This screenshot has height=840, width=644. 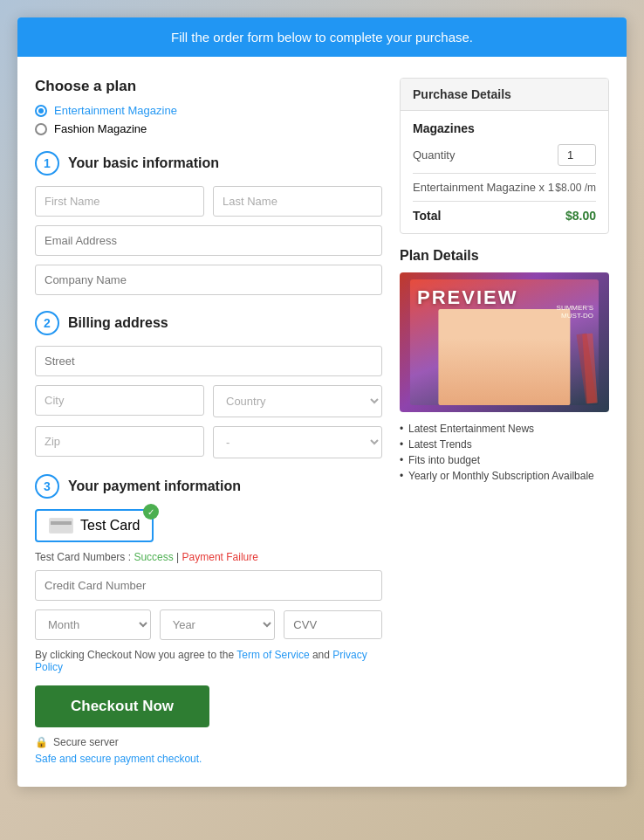 I want to click on purchase-body: Magazines Quantity Entertainment Magazin…, so click(x=504, y=172).